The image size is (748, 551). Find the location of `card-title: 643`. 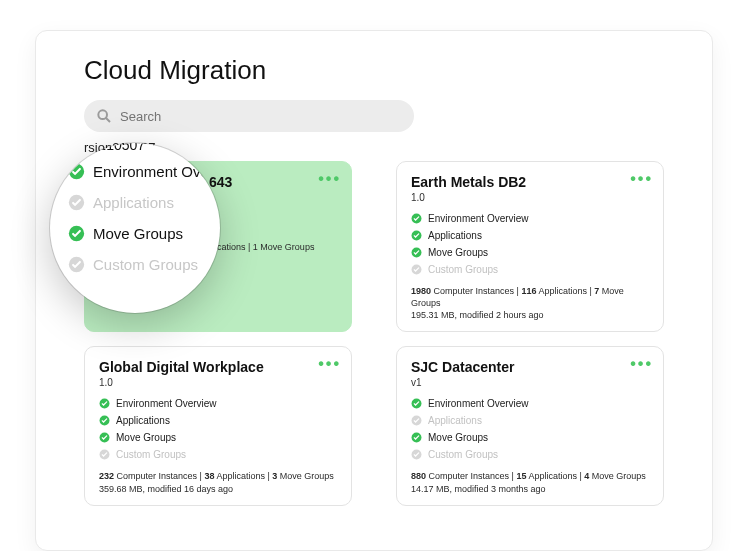

card-title: 643 is located at coordinates (218, 182).